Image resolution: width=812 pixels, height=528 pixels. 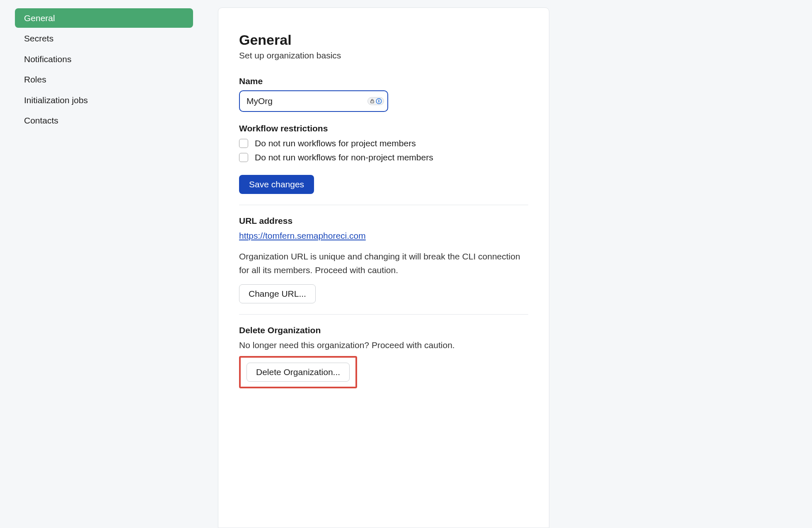 I want to click on sidebar-item-label: Roles, so click(x=35, y=80).